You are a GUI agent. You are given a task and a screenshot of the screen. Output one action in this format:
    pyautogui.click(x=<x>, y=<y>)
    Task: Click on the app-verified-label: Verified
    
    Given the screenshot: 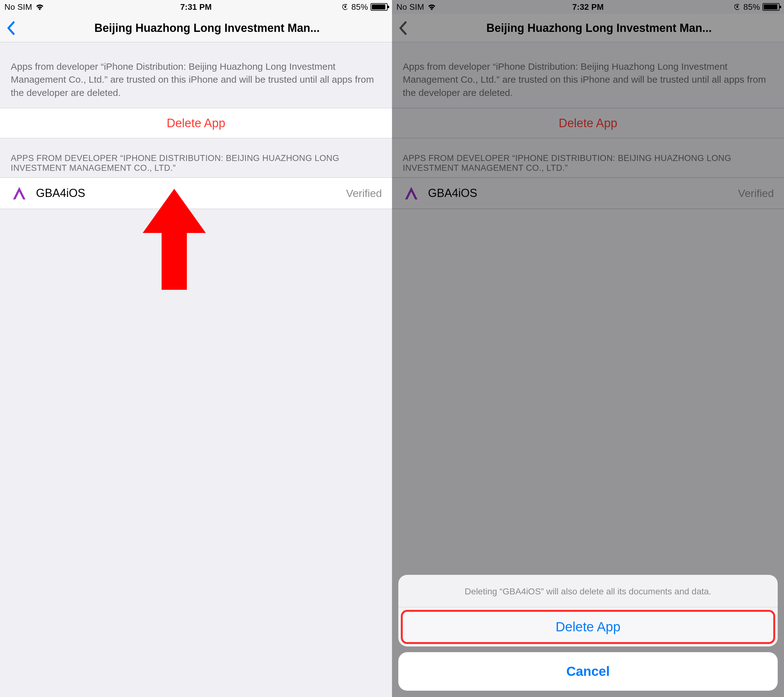 What is the action you would take?
    pyautogui.click(x=364, y=193)
    